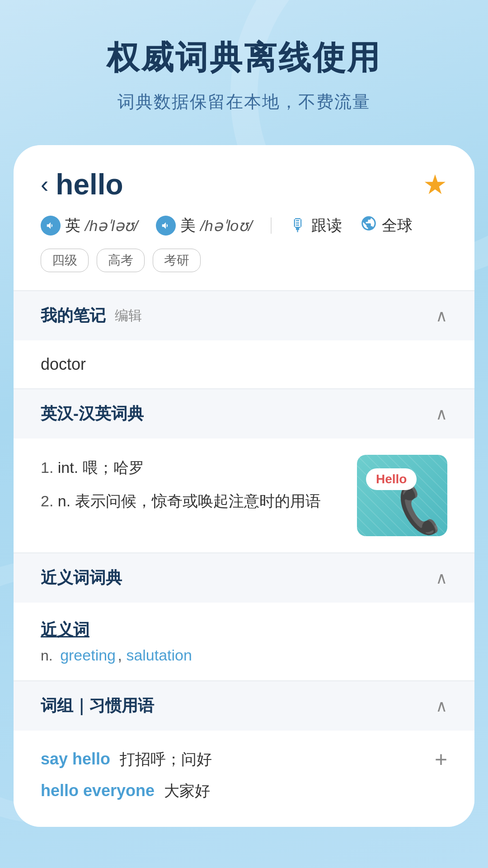  I want to click on word-display: hello, so click(89, 184).